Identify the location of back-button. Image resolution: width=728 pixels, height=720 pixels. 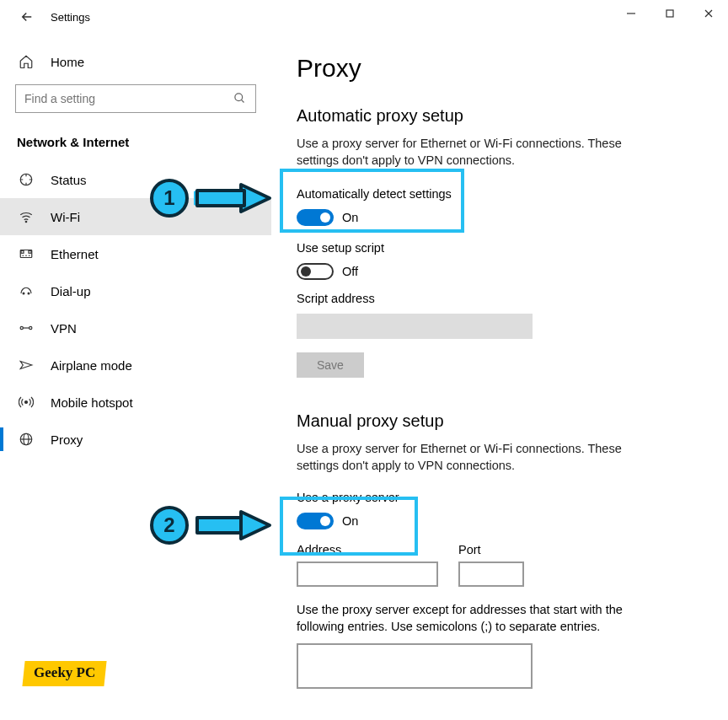
(27, 17).